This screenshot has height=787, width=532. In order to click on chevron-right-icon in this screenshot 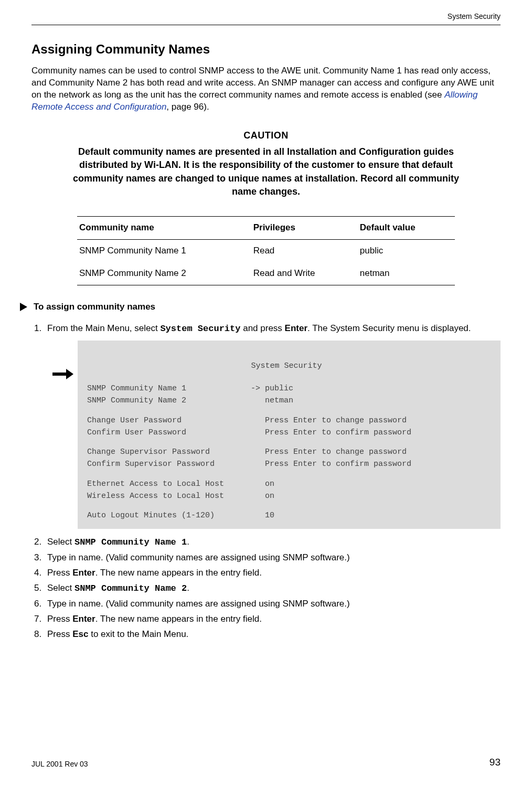, I will do `click(24, 307)`.